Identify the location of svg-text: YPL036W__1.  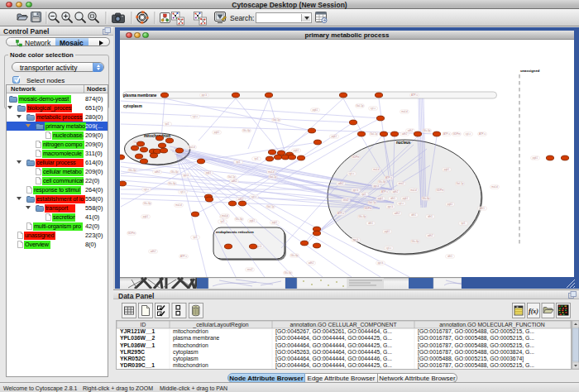
(137, 346).